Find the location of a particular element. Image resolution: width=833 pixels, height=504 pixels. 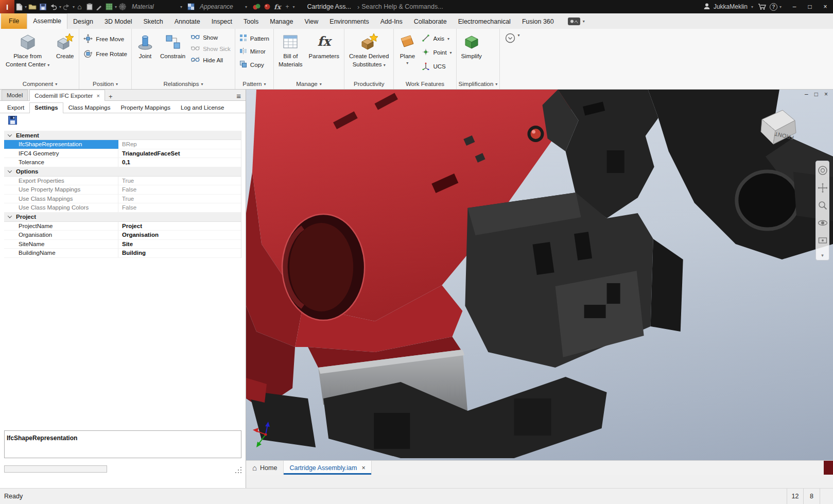

material-ball-icon is located at coordinates (267, 7).